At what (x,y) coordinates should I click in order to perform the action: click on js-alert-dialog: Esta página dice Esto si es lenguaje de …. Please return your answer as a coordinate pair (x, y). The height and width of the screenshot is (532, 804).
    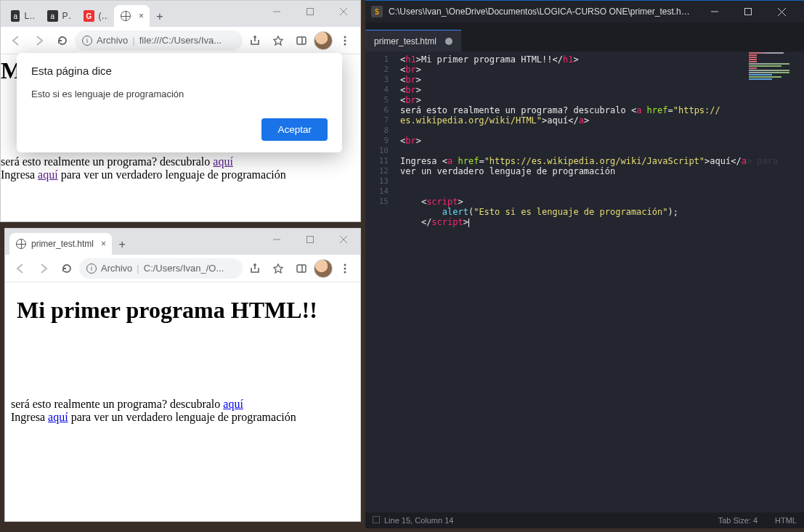
    Looking at the image, I should click on (179, 103).